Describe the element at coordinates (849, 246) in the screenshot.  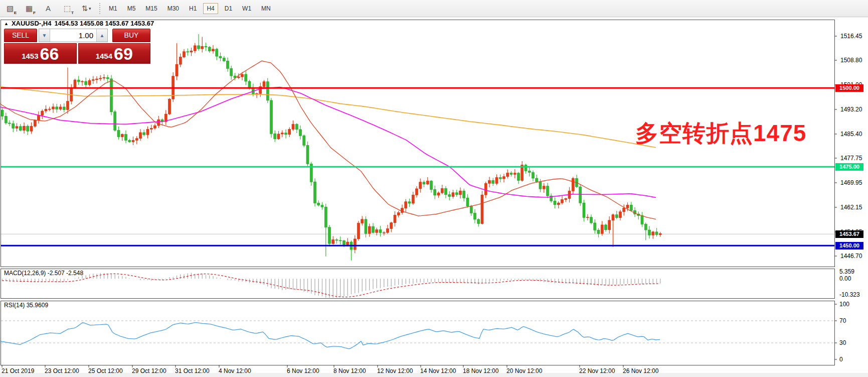
I see `level-price-tag-1450.00: 1450.00` at that location.